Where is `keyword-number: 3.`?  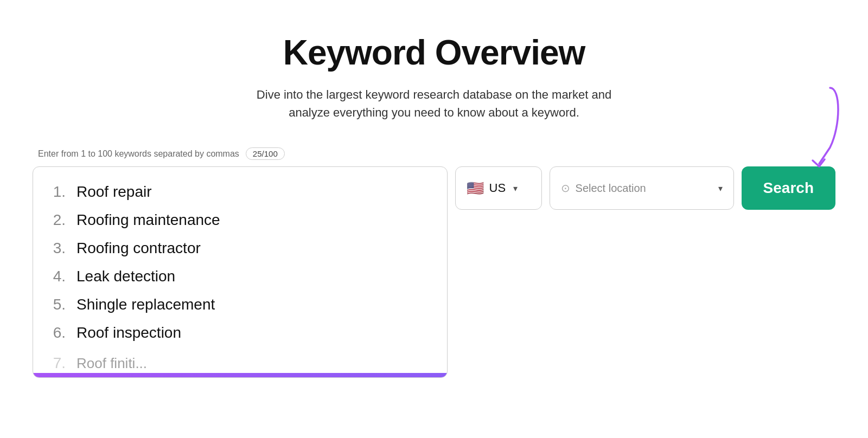 keyword-number: 3. is located at coordinates (60, 248).